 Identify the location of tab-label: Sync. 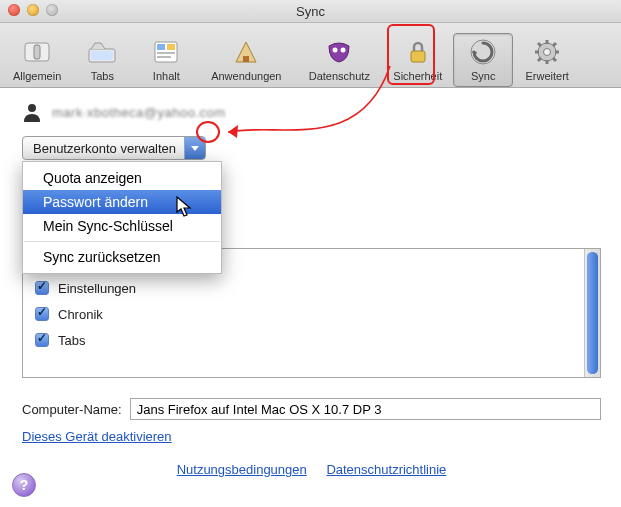
(483, 76).